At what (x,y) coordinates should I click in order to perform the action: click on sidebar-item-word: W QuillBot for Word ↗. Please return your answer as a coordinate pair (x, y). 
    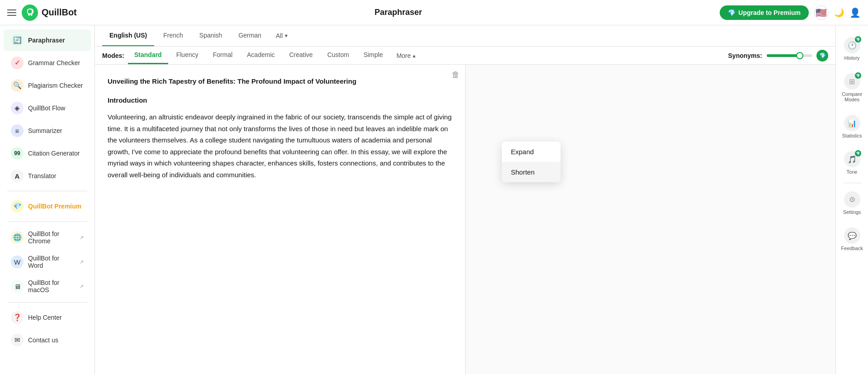
    Looking at the image, I should click on (47, 262).